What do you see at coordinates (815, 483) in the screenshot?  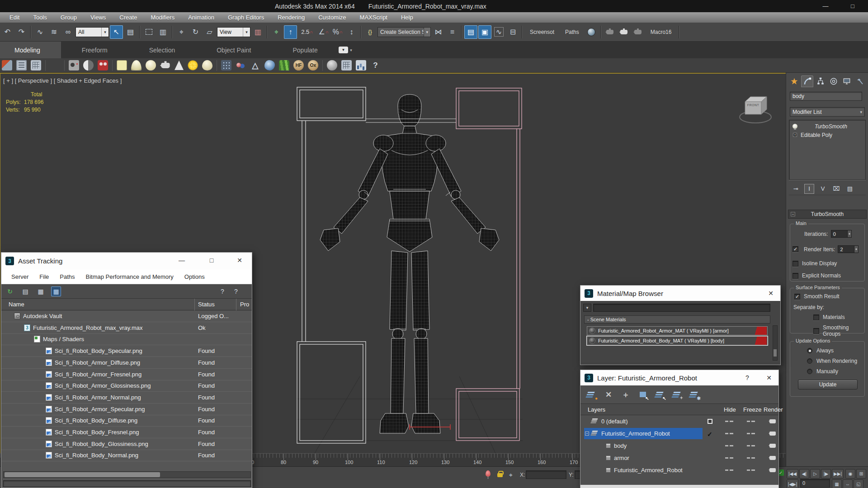 I see `current-frame-field: 0` at bounding box center [815, 483].